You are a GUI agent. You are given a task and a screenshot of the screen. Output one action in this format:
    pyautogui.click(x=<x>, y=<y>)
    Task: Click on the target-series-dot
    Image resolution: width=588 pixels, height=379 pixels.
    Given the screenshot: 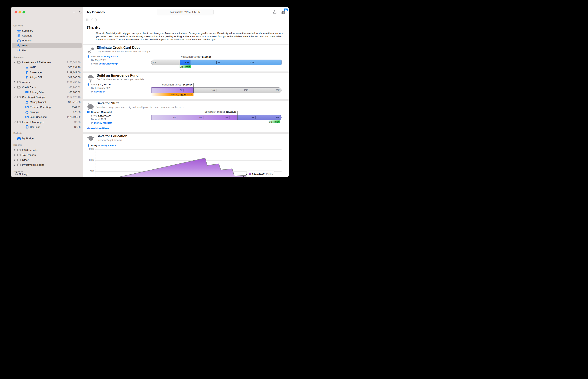 What is the action you would take?
    pyautogui.click(x=250, y=174)
    